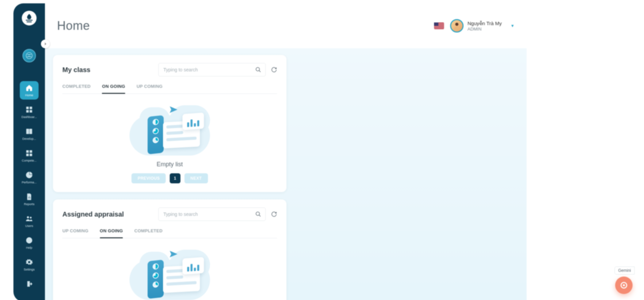 The width and height of the screenshot is (644, 300). I want to click on nav: Home Dashboar... Develop... Compete... P…, so click(29, 186).